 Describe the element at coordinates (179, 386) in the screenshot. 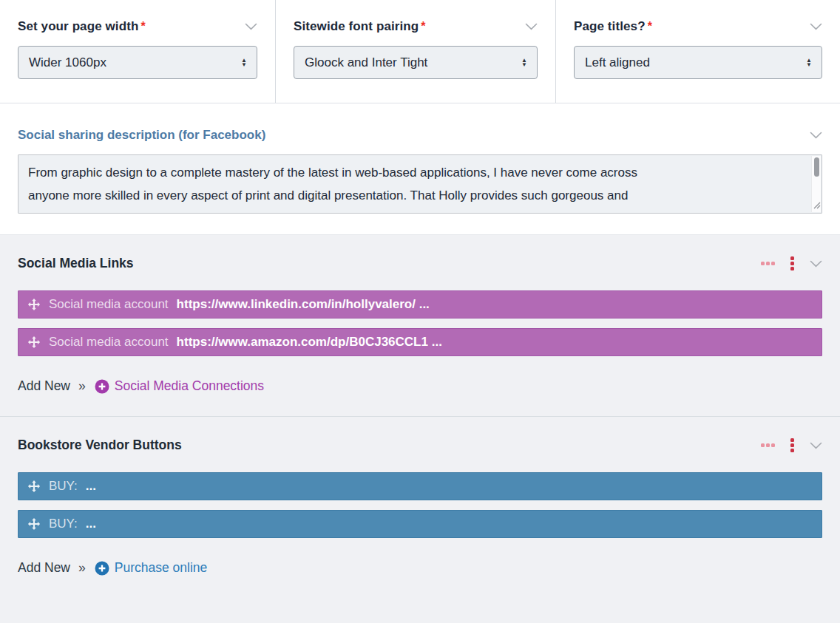

I see `add-social-media-connections-button: Social Media Connections` at that location.